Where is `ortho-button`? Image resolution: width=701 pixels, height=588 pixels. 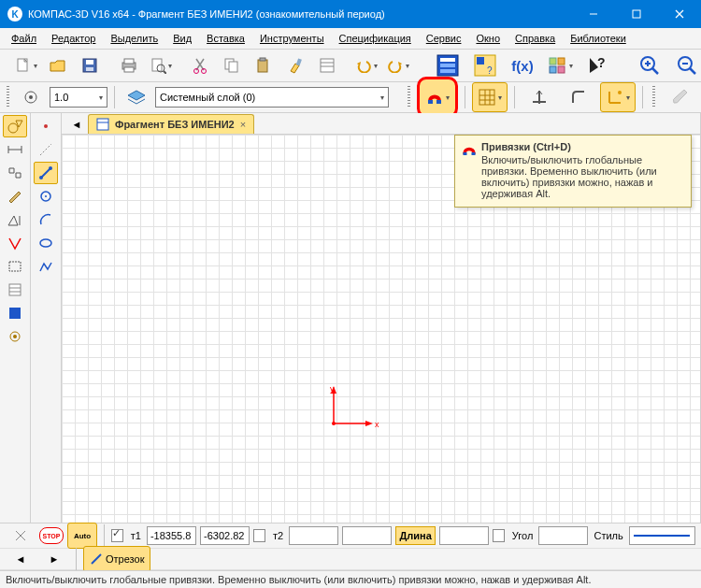
ortho-button is located at coordinates (539, 97).